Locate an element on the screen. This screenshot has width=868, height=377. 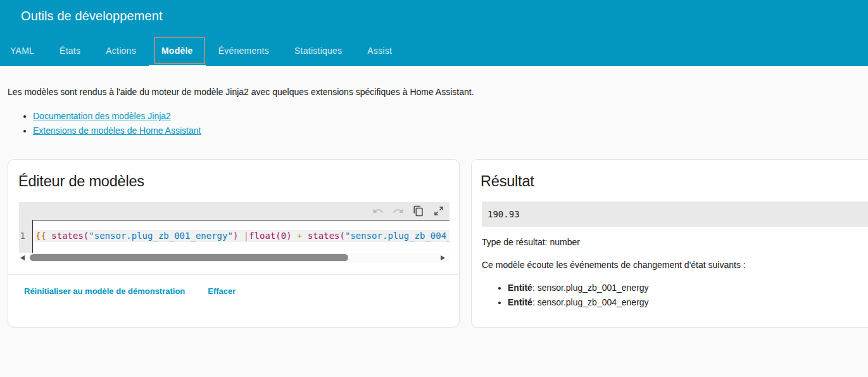
code-token-operator: + is located at coordinates (299, 236).